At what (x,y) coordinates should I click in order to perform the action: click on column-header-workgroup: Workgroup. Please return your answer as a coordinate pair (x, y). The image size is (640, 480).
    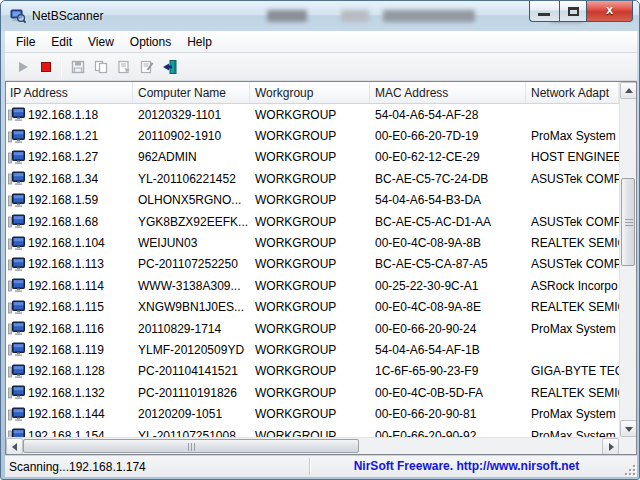
    Looking at the image, I should click on (310, 92).